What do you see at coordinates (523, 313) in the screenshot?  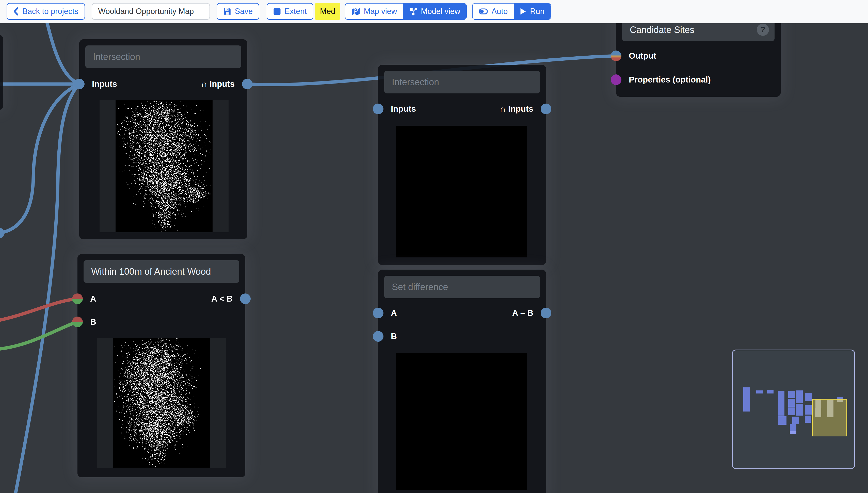 I see `port-label-a-minus-b: A – B` at bounding box center [523, 313].